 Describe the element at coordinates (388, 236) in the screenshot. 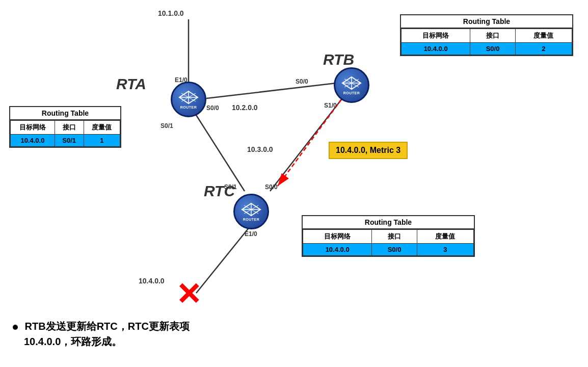

I see `routing-table-rtc: Routing Table 目标网络 接口 度量值 10.4.0.0 S0/0 …` at that location.